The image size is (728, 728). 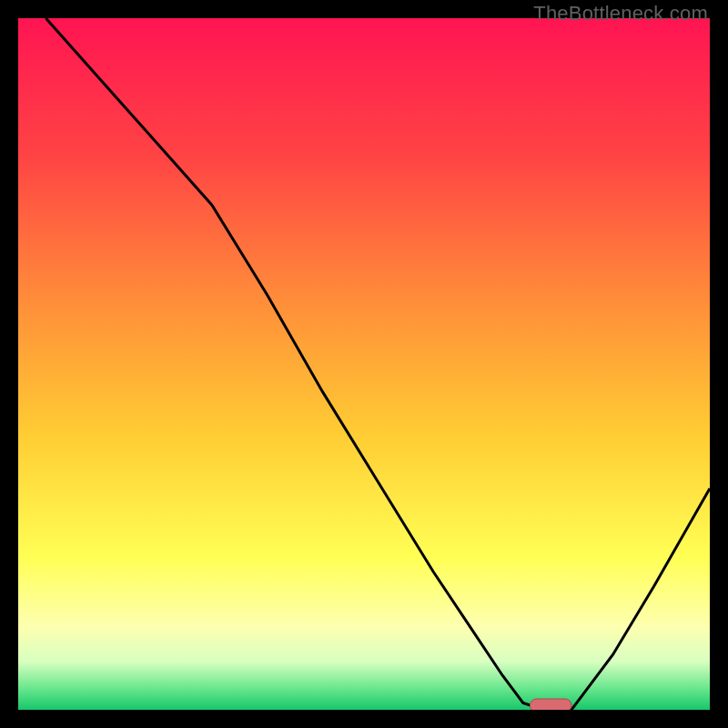 I want to click on watermark-text: TheBottleneck.com, so click(x=621, y=14).